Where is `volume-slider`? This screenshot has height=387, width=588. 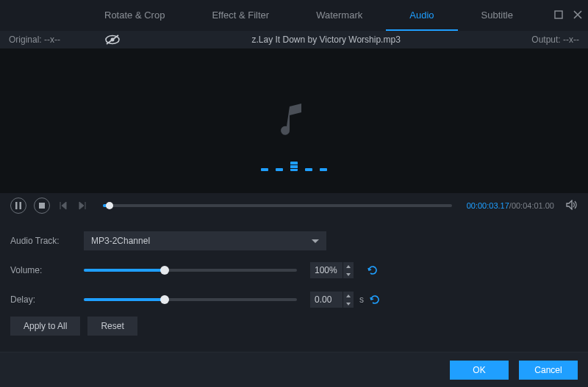 volume-slider is located at coordinates (190, 270).